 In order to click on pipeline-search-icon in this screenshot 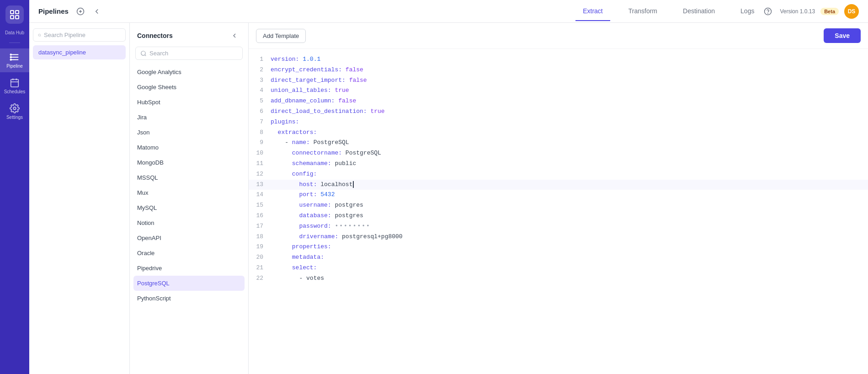, I will do `click(39, 35)`.